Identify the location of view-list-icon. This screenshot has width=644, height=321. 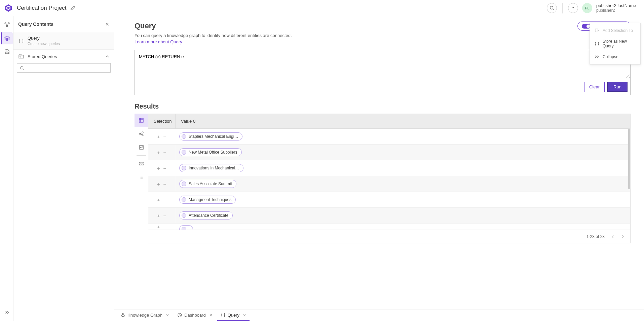
(141, 177).